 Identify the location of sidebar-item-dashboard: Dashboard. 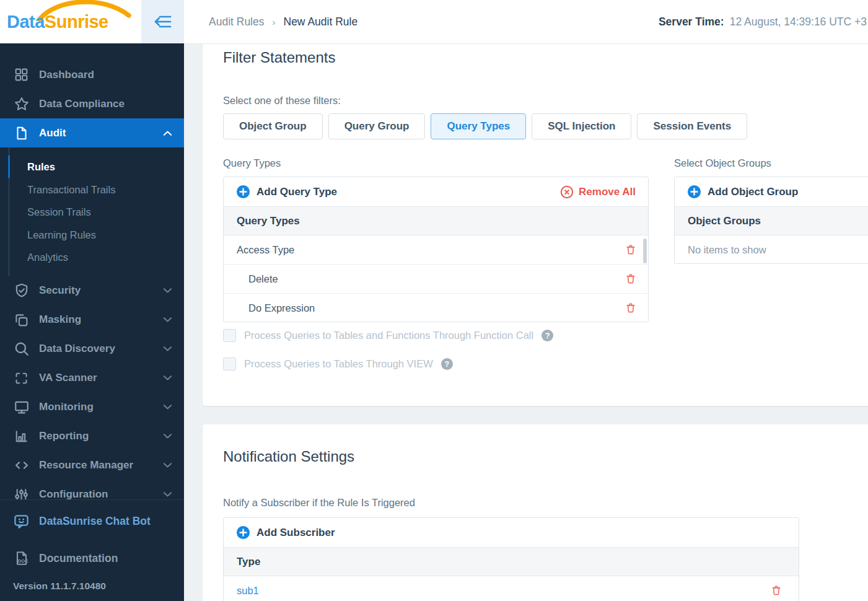
(92, 74).